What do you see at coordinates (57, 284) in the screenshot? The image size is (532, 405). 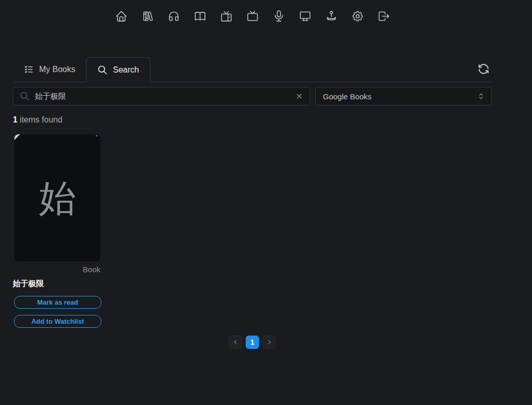 I see `media-title: 始于极限` at bounding box center [57, 284].